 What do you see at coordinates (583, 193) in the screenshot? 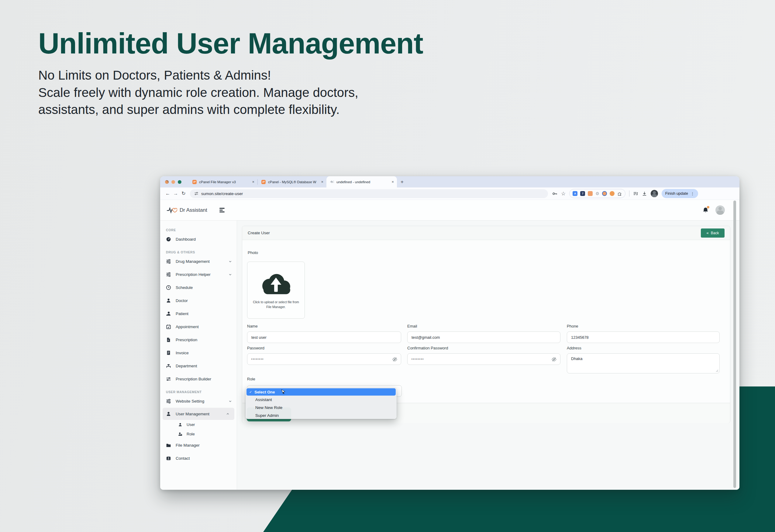
I see `vpn-extension-icon: 7` at bounding box center [583, 193].